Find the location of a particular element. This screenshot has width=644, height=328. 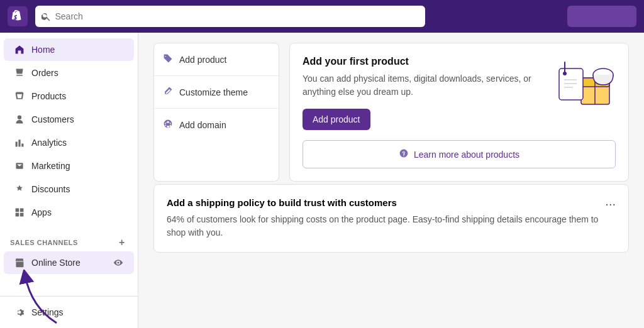

add-product-label: Add product is located at coordinates (203, 60).